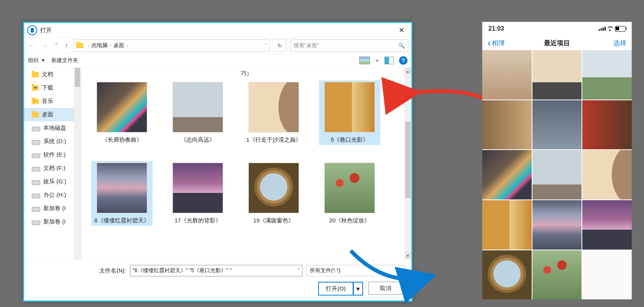  What do you see at coordinates (386, 288) in the screenshot?
I see `cancel-button: 取消` at bounding box center [386, 288].